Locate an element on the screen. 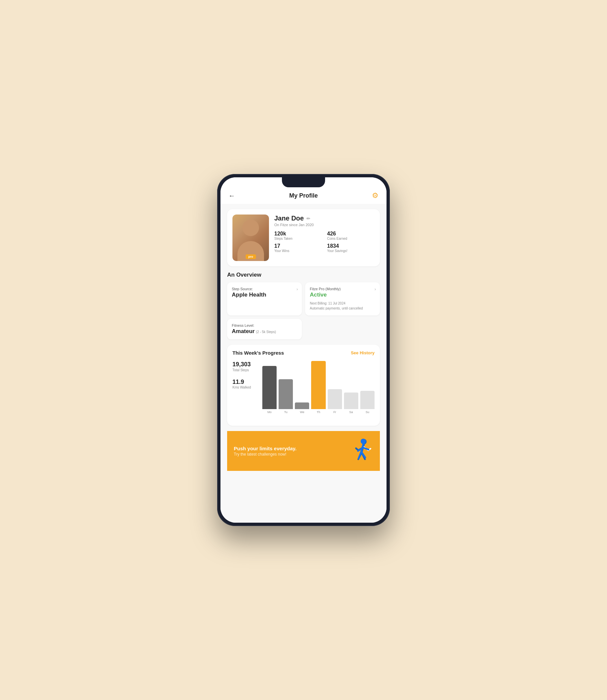 This screenshot has height=700, width=607. settings-icon: ⚙ is located at coordinates (375, 196).